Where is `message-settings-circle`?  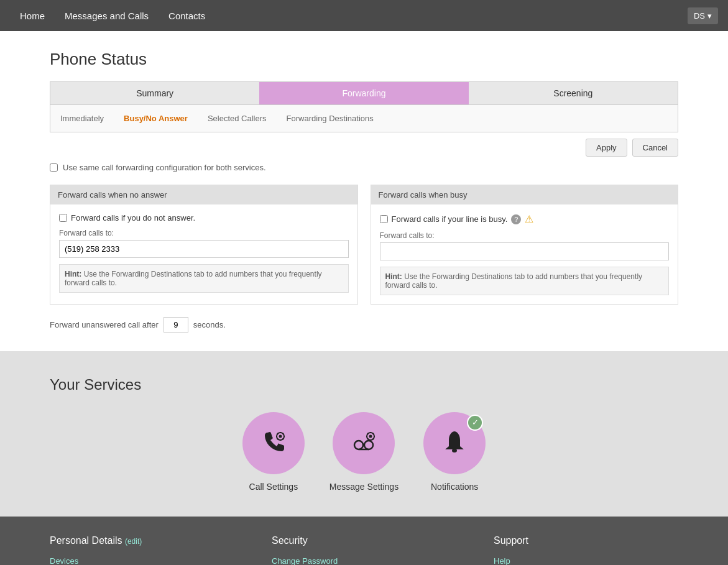
message-settings-circle is located at coordinates (364, 443).